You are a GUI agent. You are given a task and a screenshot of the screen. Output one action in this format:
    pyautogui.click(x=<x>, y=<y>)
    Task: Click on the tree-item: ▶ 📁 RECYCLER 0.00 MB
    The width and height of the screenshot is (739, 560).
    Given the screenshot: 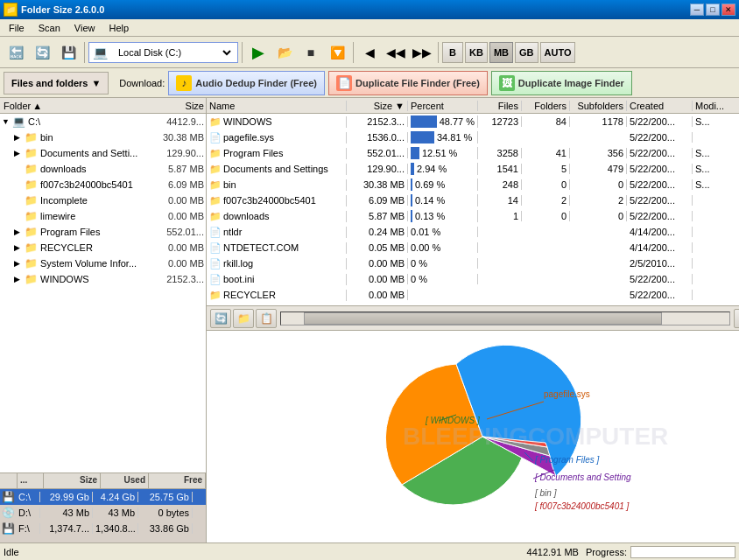 What is the action you would take?
    pyautogui.click(x=103, y=248)
    